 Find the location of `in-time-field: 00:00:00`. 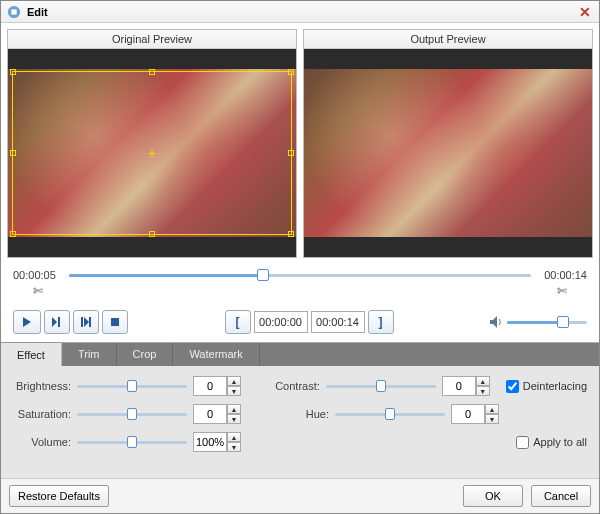

in-time-field: 00:00:00 is located at coordinates (281, 322).